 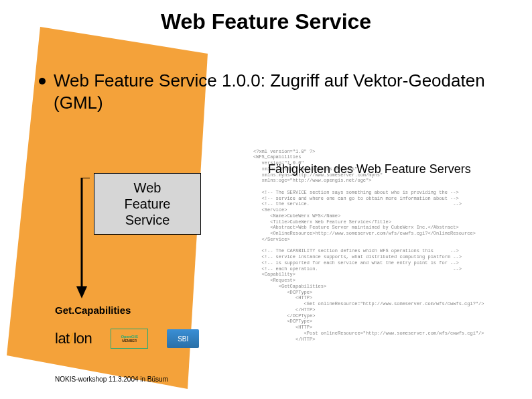 What do you see at coordinates (127, 339) in the screenshot?
I see `logo-row: lat/lon OpenGIS MEMBER SBI` at bounding box center [127, 339].